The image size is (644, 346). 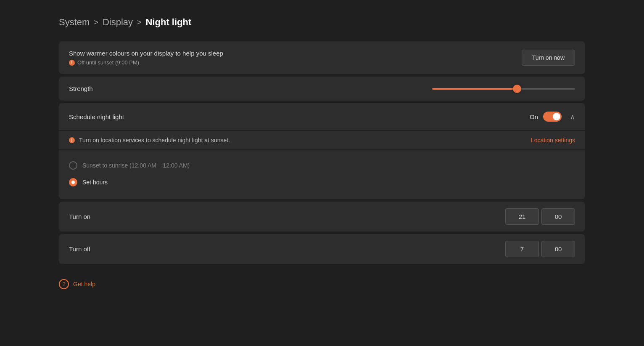 I want to click on summary-text: Show warmer colours on your display to h…, so click(x=146, y=58).